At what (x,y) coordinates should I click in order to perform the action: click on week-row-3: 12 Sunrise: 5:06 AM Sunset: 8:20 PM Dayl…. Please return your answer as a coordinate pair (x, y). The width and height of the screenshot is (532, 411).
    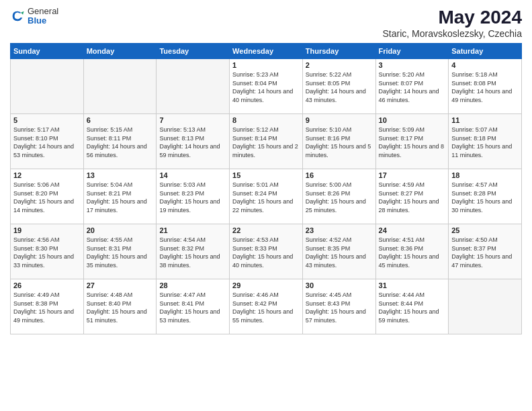
    Looking at the image, I should click on (266, 197).